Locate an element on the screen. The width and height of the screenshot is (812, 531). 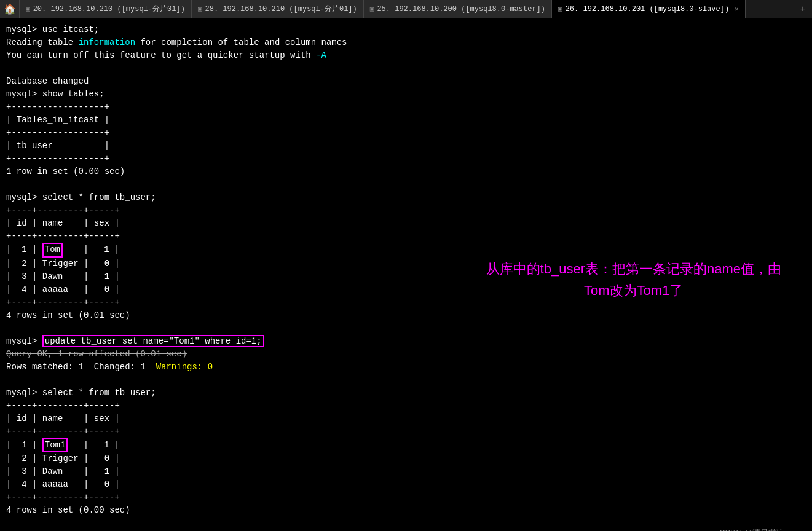
annotation-box: 从库中的tb_user表：把第一条记录的name值，由 Tom改为Tom1了 is located at coordinates (634, 280).